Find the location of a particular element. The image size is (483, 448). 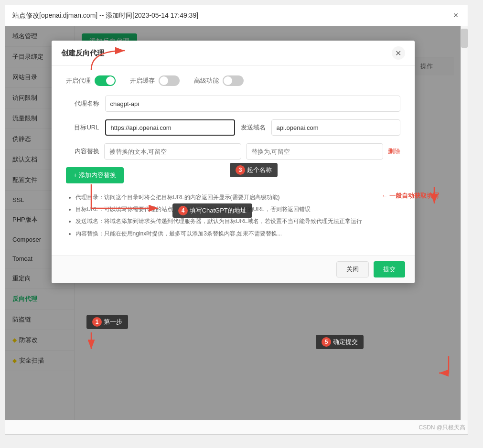

send-domain-label: 发送域名 is located at coordinates (253, 128).